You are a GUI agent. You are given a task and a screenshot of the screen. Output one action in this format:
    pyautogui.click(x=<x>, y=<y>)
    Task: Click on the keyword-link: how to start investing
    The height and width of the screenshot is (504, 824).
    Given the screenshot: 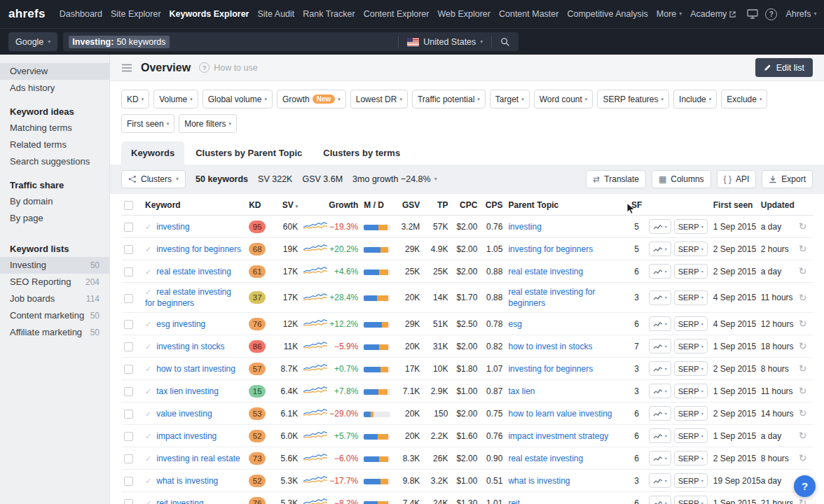 What is the action you would take?
    pyautogui.click(x=196, y=369)
    